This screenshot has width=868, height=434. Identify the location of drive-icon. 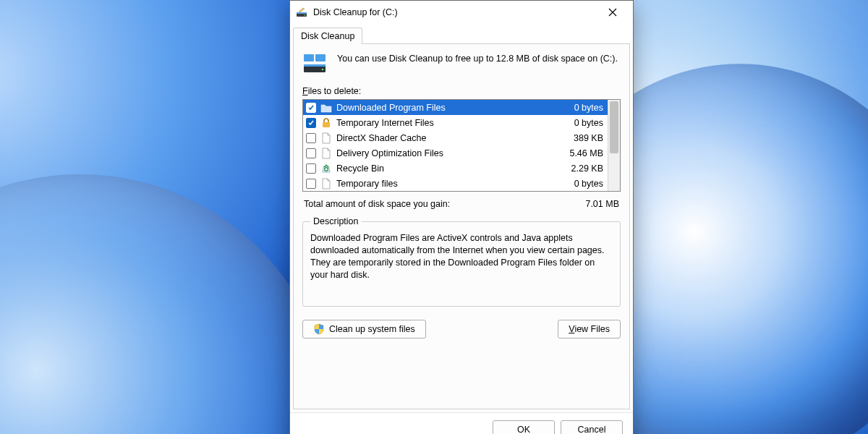
(315, 64).